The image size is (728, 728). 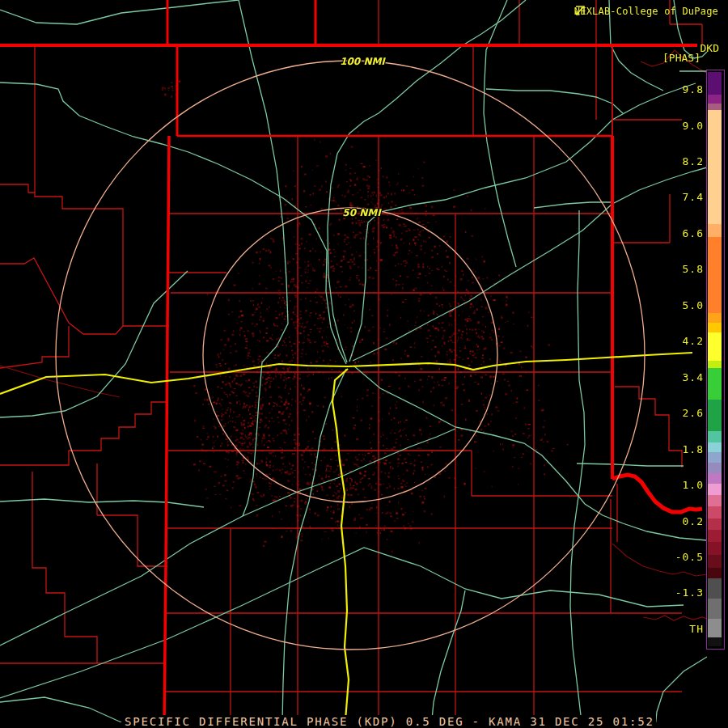 What do you see at coordinates (693, 126) in the screenshot?
I see `color-scale-tick-label: 9.0` at bounding box center [693, 126].